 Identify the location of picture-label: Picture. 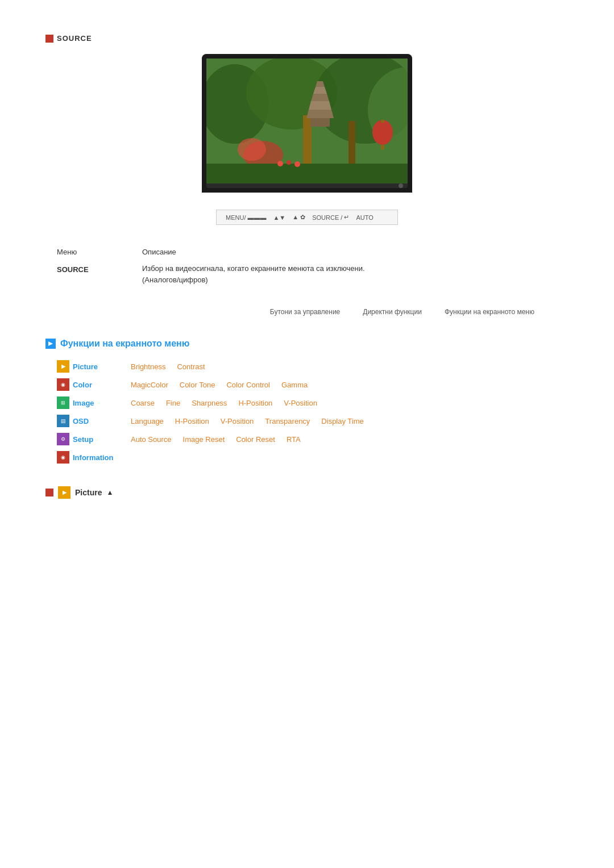
(96, 367).